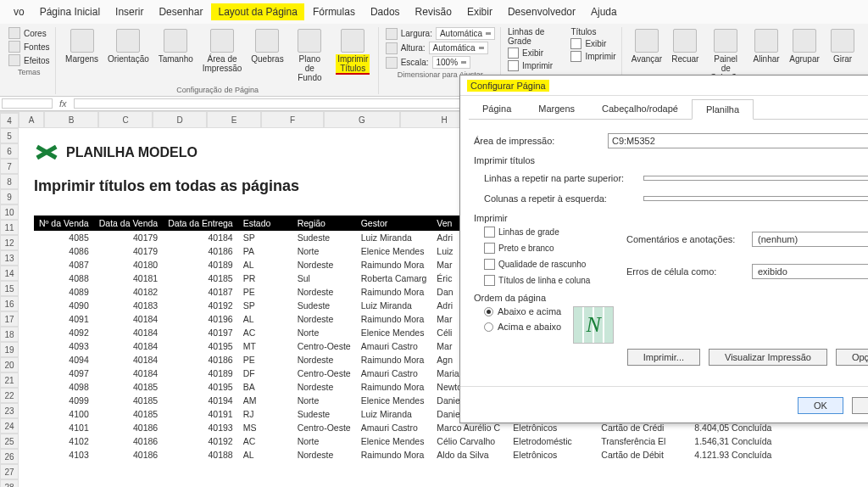 This screenshot has width=868, height=487. Describe the element at coordinates (9, 319) in the screenshot. I see `row-header: 17` at that location.